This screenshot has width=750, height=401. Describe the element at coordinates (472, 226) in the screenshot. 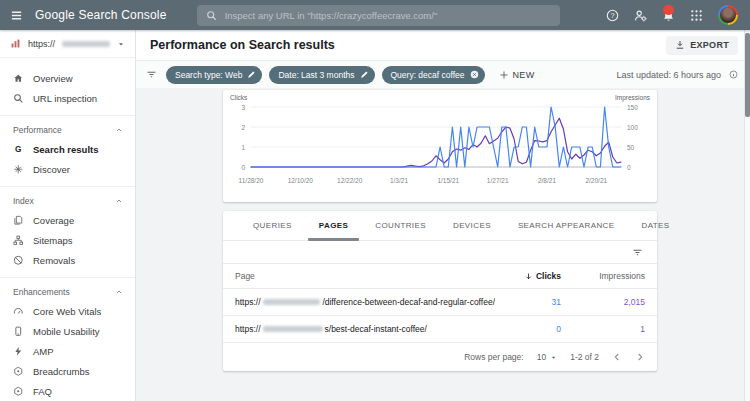

I see `tab-devices: DEVICES` at that location.